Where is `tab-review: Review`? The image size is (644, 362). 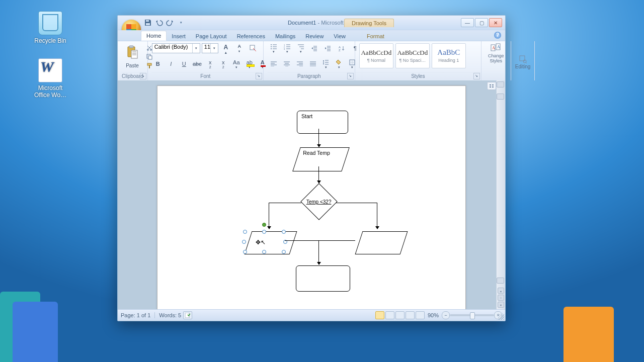
tab-review: Review is located at coordinates (314, 36).